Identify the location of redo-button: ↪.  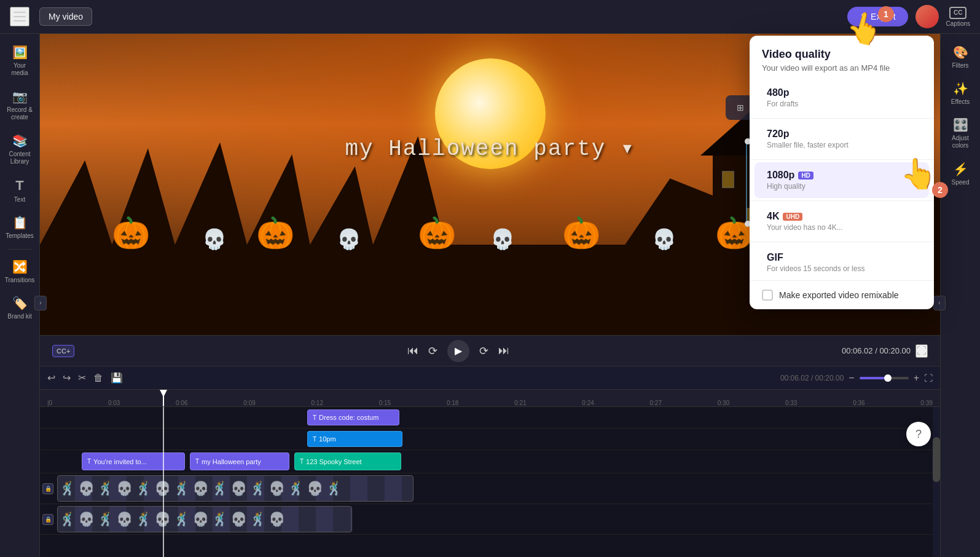
(66, 377).